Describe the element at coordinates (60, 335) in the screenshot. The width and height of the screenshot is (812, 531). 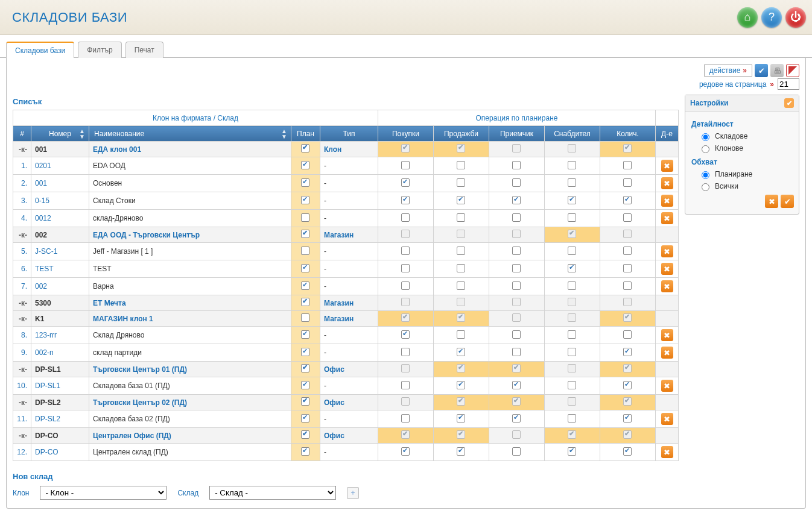
I see `row-number: 123-rrr` at that location.